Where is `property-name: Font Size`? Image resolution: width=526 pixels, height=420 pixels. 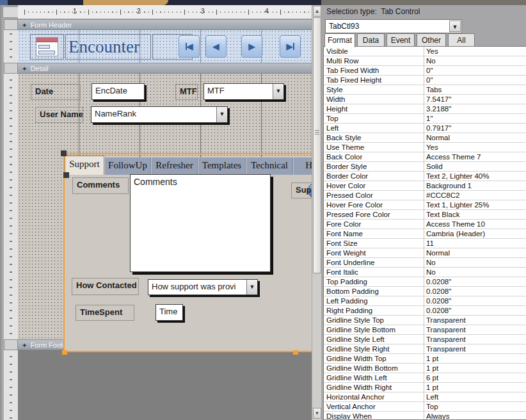
property-name: Font Size is located at coordinates (374, 243).